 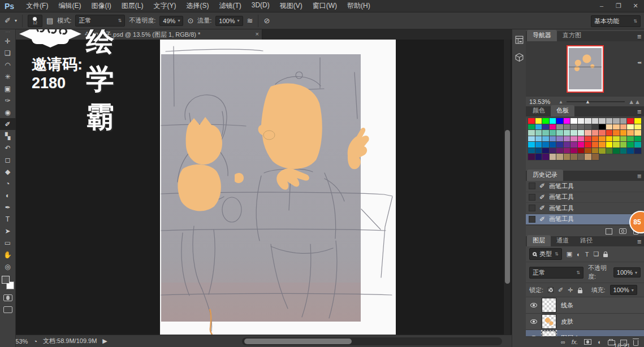 I want to click on menu-item: 编辑(E), so click(x=70, y=6).